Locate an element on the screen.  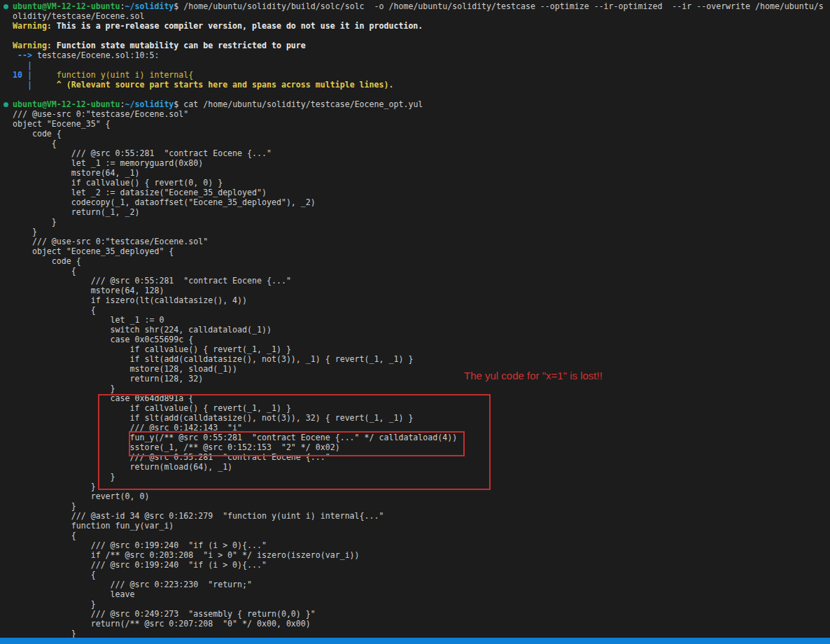
terminal-line: case 0x0c55699c { is located at coordinates (415, 340).